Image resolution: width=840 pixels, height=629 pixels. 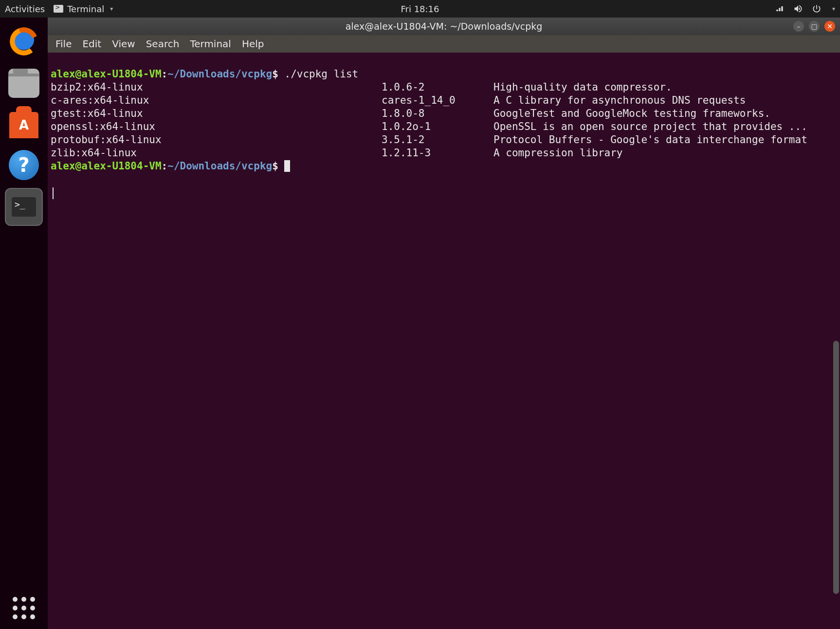 What do you see at coordinates (665, 140) in the screenshot?
I see `package-description: Protocol Buffers - Google's data interch…` at bounding box center [665, 140].